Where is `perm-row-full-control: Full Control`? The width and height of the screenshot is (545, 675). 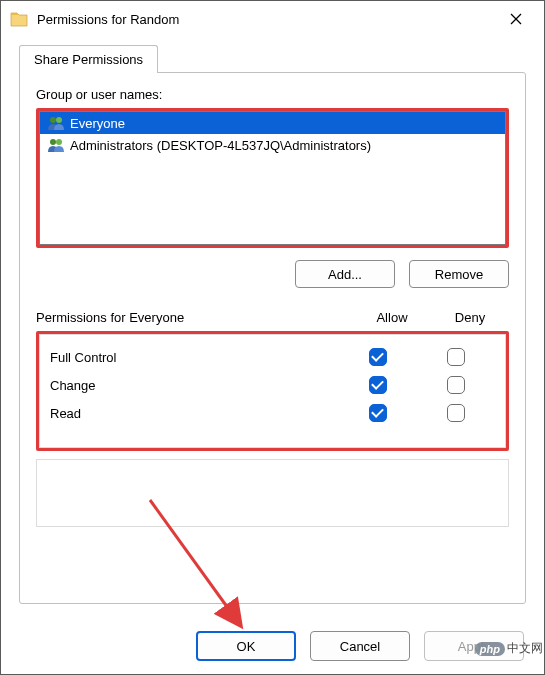 perm-row-full-control: Full Control is located at coordinates (272, 357).